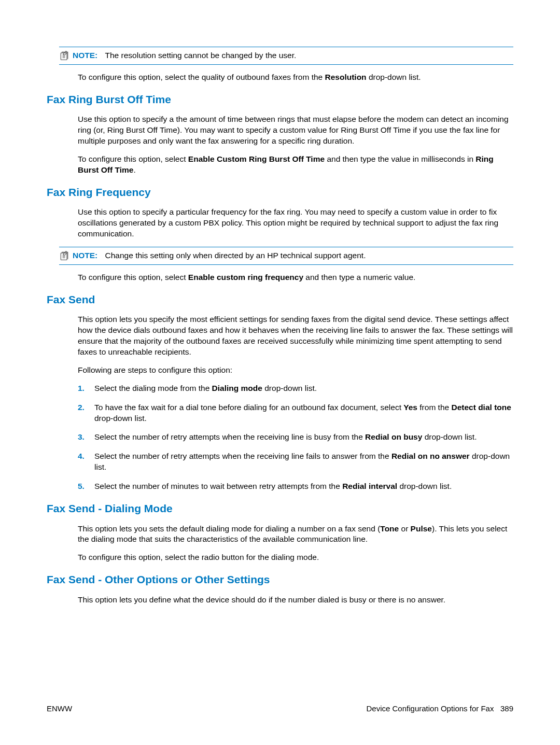 The height and width of the screenshot is (745, 560). What do you see at coordinates (345, 77) in the screenshot?
I see `bold-resolution: Resolution` at bounding box center [345, 77].